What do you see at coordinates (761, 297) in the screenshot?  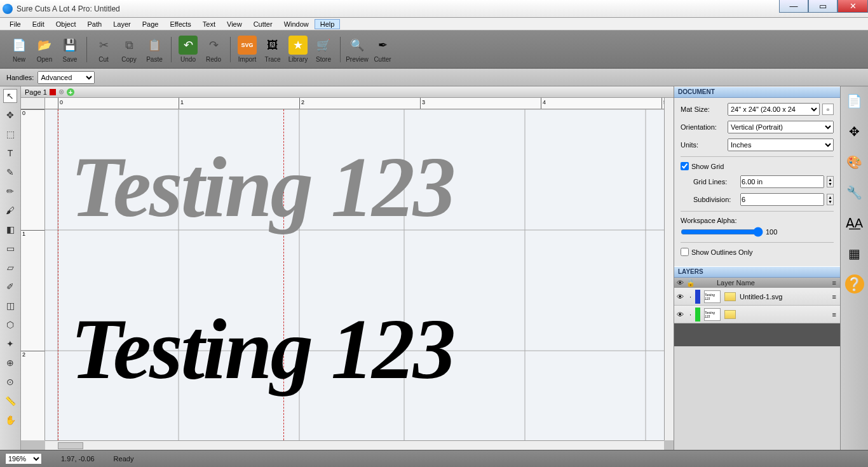 I see `layer-name: Untitled-1.svg` at bounding box center [761, 297].